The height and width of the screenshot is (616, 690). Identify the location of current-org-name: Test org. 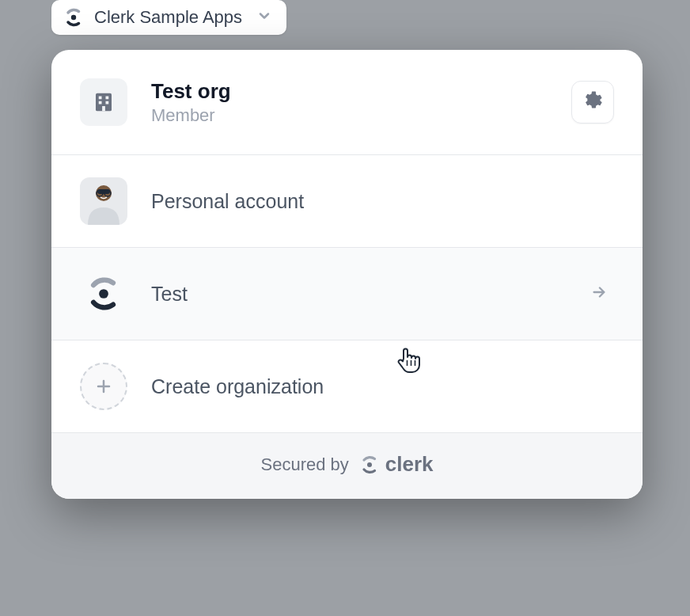
(191, 92).